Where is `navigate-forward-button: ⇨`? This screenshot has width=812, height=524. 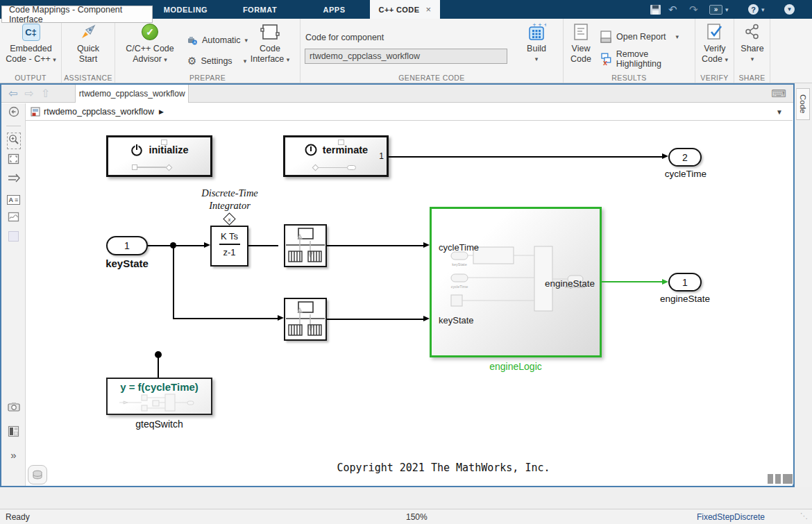 navigate-forward-button: ⇨ is located at coordinates (29, 93).